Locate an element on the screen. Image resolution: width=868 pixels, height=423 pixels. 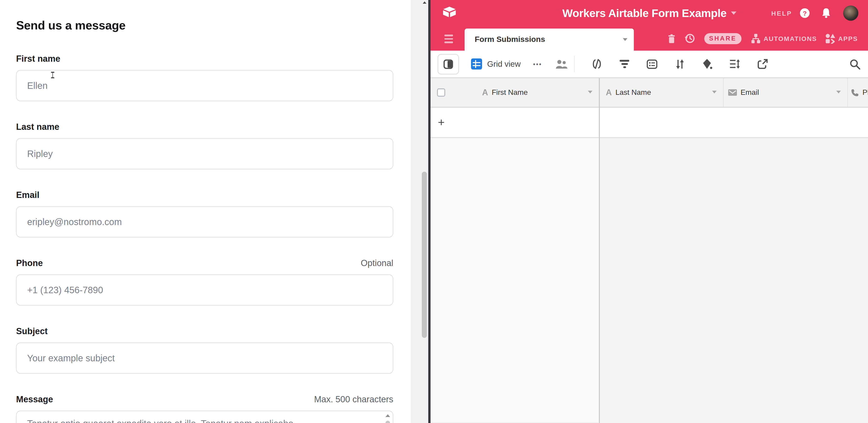
message-scrollbar is located at coordinates (388, 418).